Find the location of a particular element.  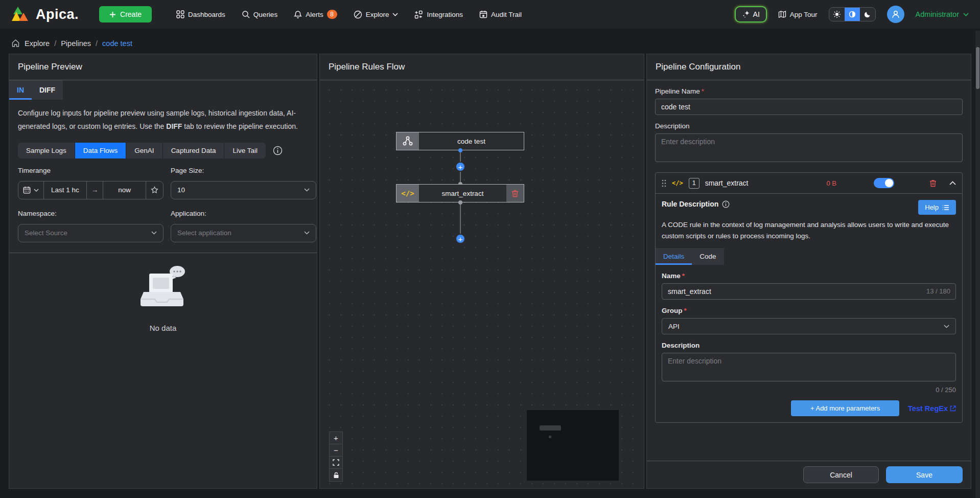

user-avatar is located at coordinates (896, 14).